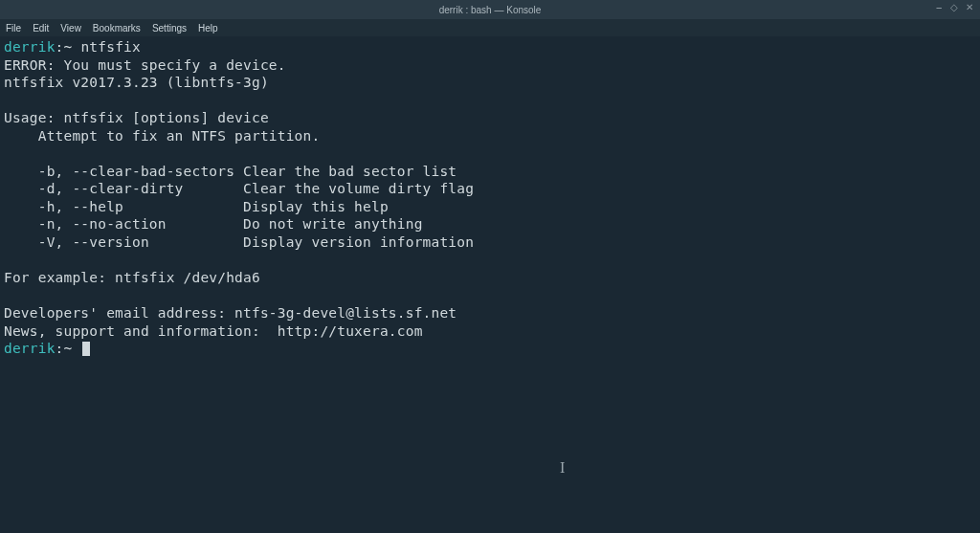 Image resolution: width=980 pixels, height=533 pixels. I want to click on output-line: ERROR: You must specify a device., so click(145, 65).